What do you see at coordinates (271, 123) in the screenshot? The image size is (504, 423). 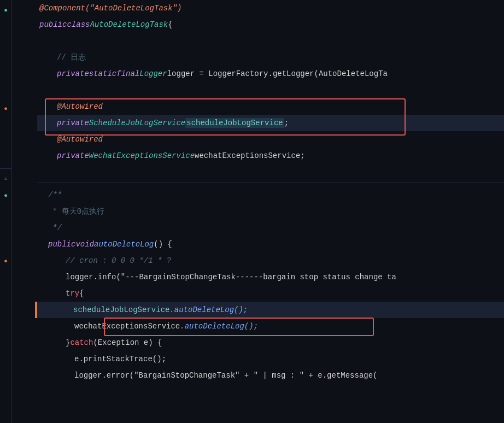 I see `code-line-8-content: private ScheduleJobLogService scheduleJo…` at bounding box center [271, 123].